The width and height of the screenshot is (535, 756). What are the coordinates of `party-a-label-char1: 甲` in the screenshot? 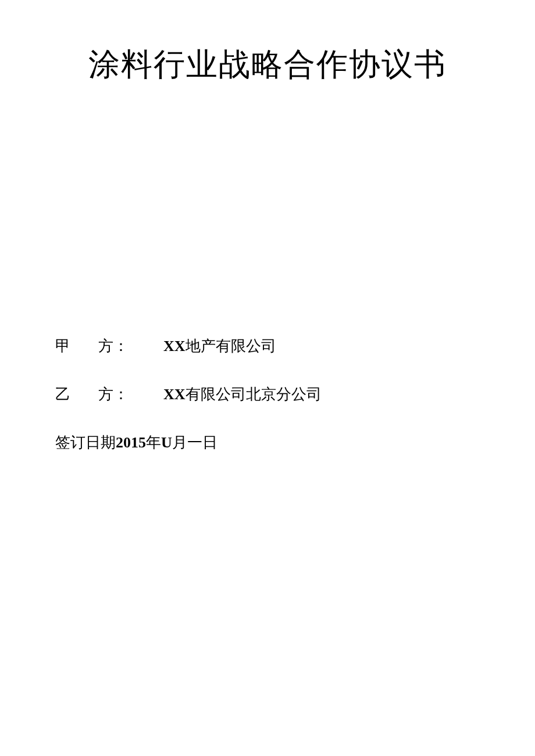 It's located at (63, 346).